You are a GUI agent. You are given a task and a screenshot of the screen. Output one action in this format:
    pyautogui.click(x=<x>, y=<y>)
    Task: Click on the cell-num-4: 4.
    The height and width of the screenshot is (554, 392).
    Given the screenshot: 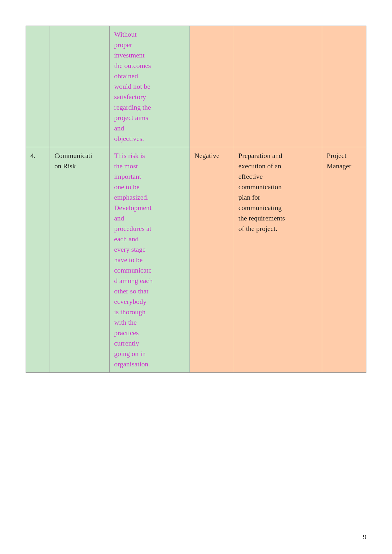 What is the action you would take?
    pyautogui.click(x=38, y=260)
    